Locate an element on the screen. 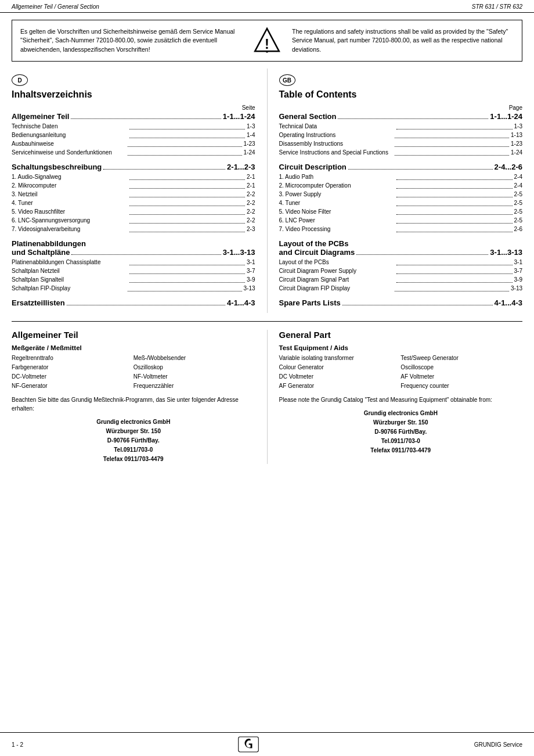  en-toc-section-4: Spare Parts Lists 4-1...4-3 is located at coordinates (401, 303).